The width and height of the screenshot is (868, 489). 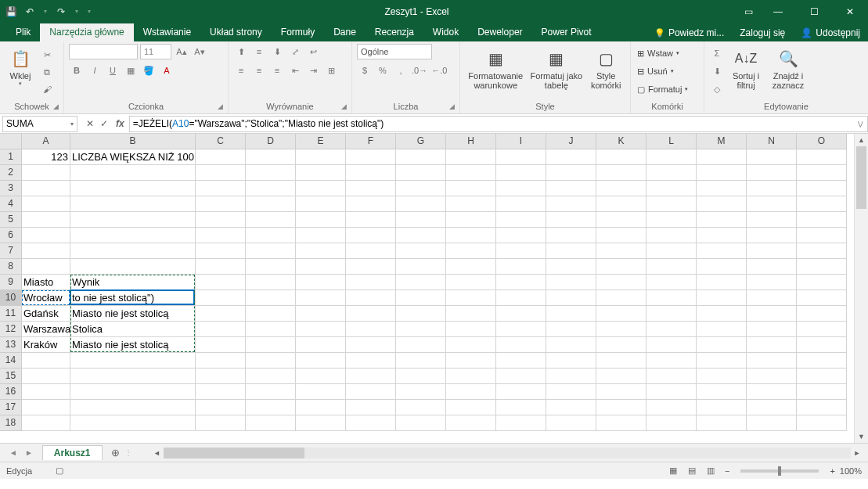 I want to click on increase-indent-icon: ⇥, so click(x=313, y=70).